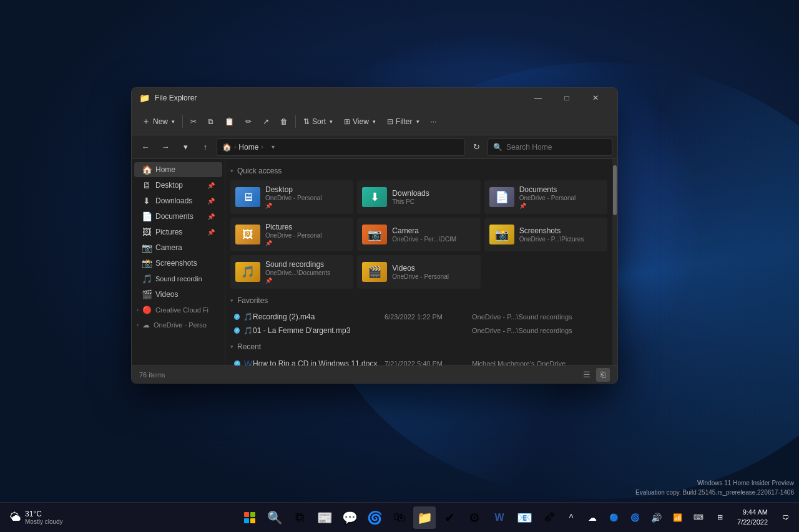  Describe the element at coordinates (248, 122) in the screenshot. I see `rename-button: ✏` at that location.